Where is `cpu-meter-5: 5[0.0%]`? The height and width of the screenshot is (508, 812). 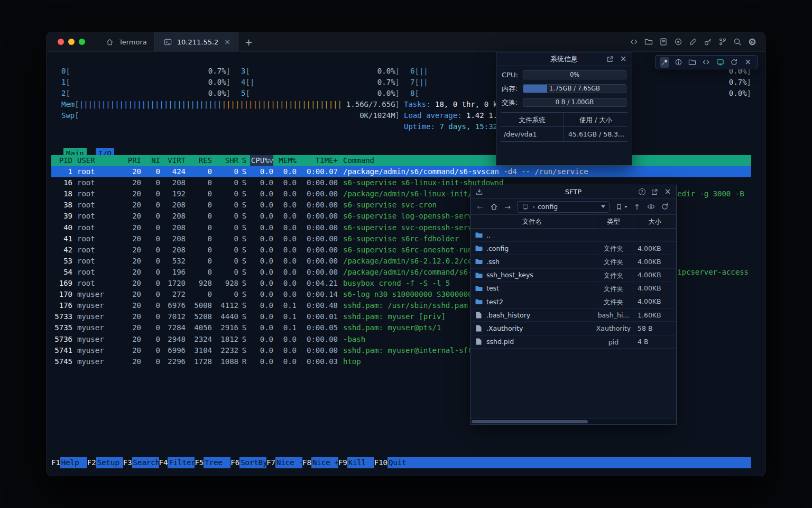
cpu-meter-5: 5[0.0%] is located at coordinates (320, 93).